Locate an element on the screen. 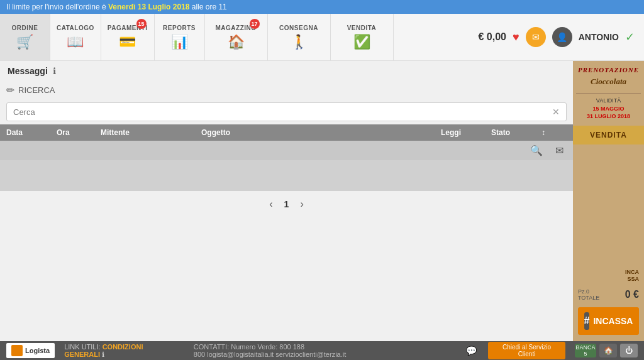  messages-title: Messaggi is located at coordinates (28, 71).